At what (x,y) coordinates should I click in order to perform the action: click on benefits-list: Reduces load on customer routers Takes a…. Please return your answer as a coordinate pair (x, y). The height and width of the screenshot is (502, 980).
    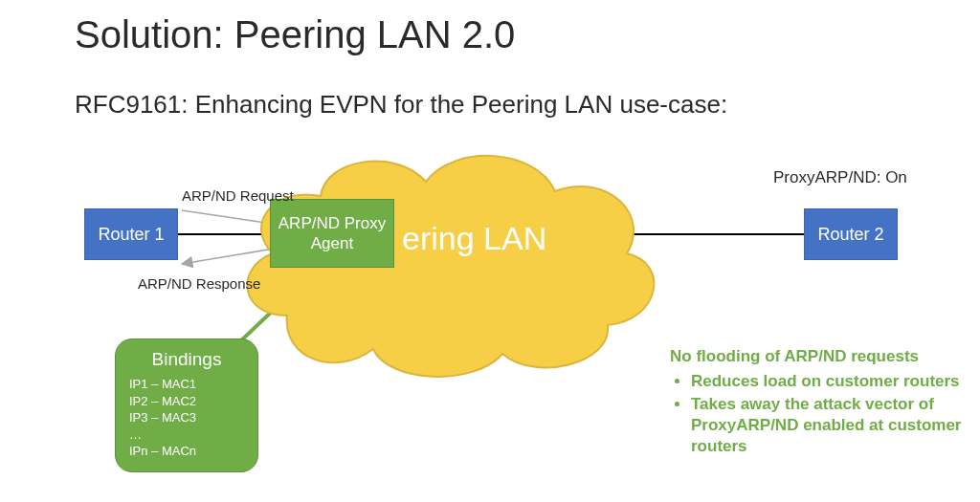
    Looking at the image, I should click on (818, 414).